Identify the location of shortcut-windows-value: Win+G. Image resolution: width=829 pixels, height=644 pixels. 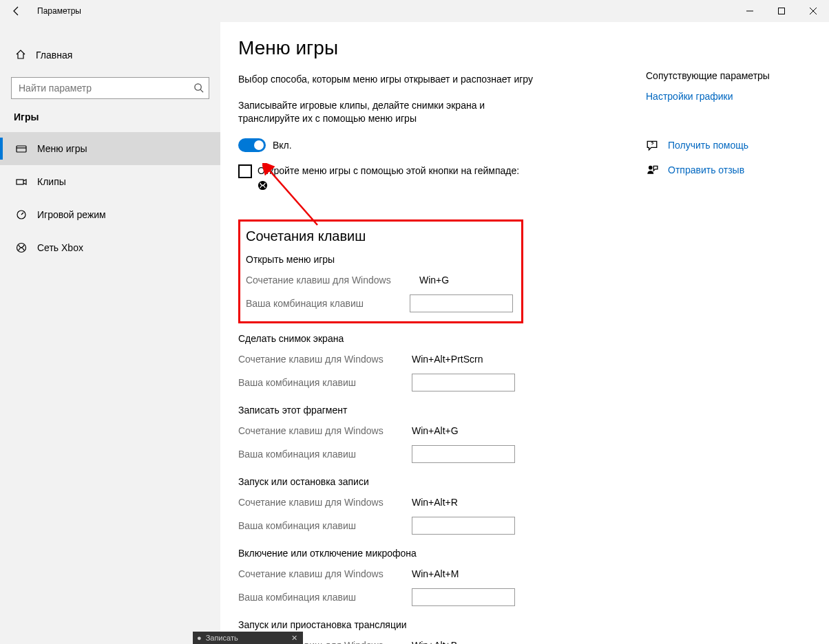
(434, 280).